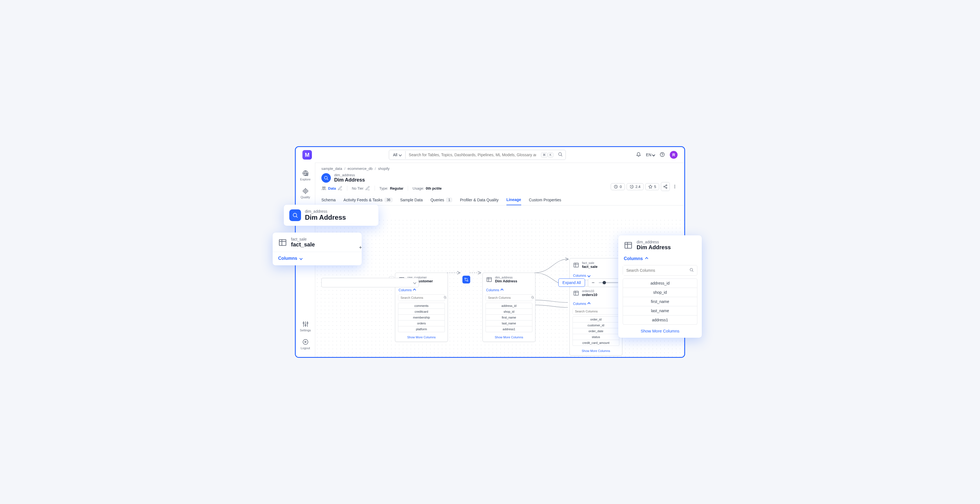 The height and width of the screenshot is (504, 980). What do you see at coordinates (618, 187) in the screenshot?
I see `stat-runs: 0` at bounding box center [618, 187].